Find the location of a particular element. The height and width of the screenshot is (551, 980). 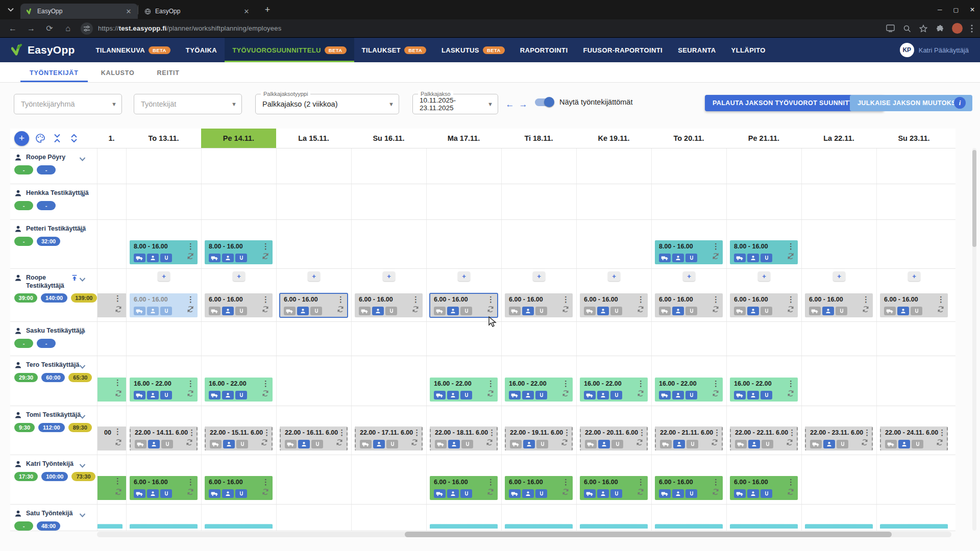

day-cell: 22.00 - 24.11. 6.00⋮ is located at coordinates (914, 431).